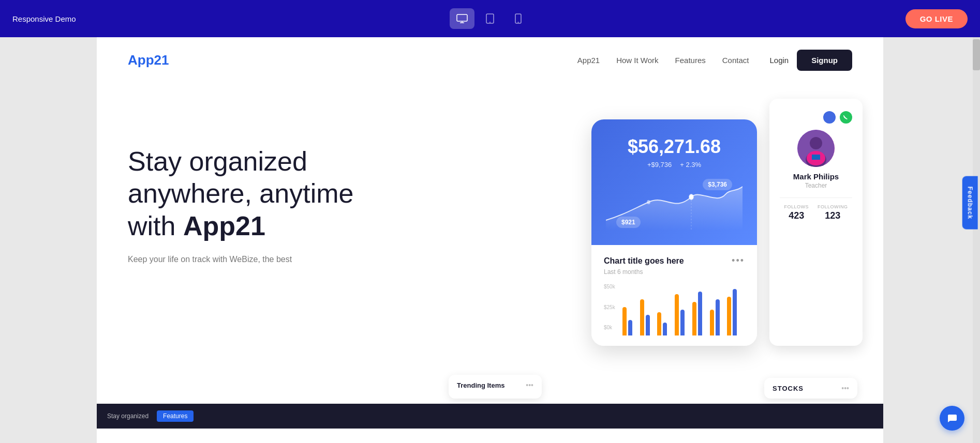 This screenshot has width=980, height=443. What do you see at coordinates (610, 328) in the screenshot?
I see `bar-label-0k: $0k` at bounding box center [610, 328].